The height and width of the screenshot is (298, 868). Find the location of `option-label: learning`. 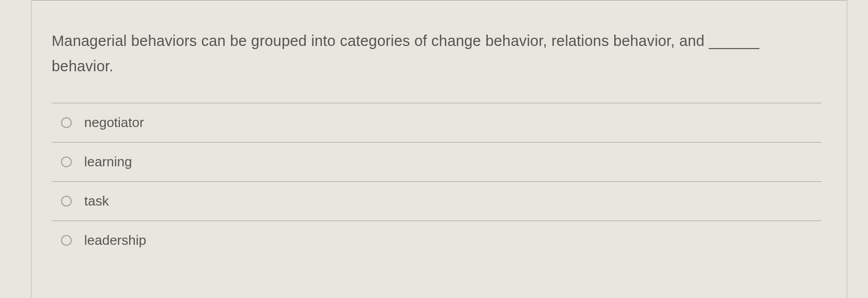

option-label: learning is located at coordinates (109, 162).